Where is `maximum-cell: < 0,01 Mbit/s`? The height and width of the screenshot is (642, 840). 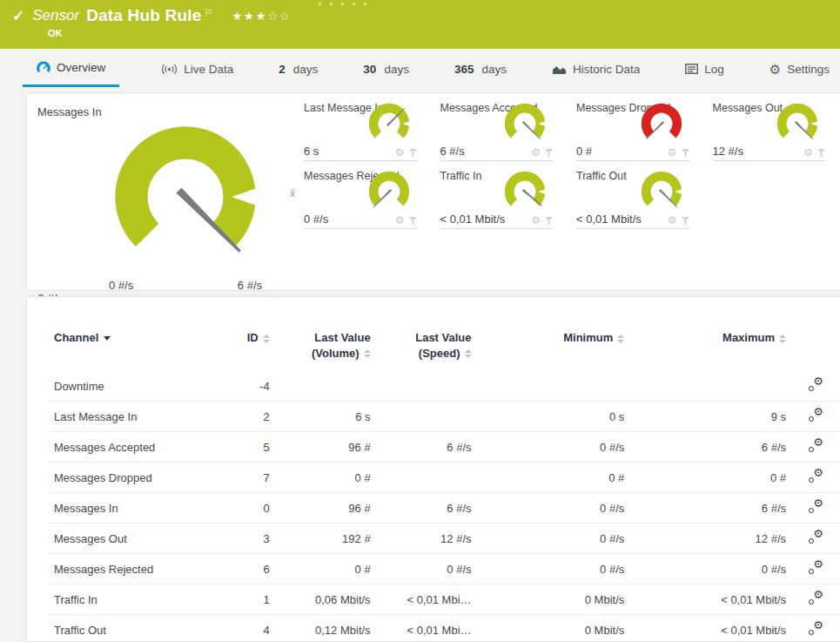 maximum-cell: < 0,01 Mbit/s is located at coordinates (710, 629).